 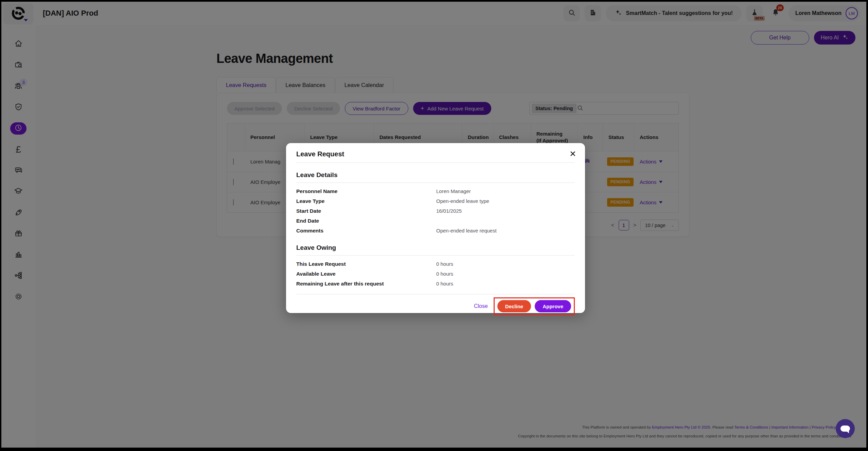 I want to click on field-value: 16/01/2025, so click(x=506, y=211).